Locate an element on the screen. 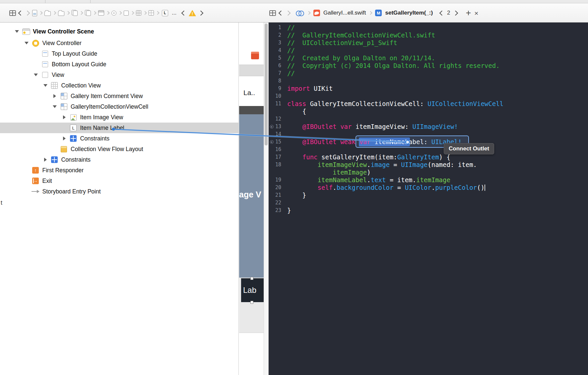 This screenshot has width=588, height=375. outline-item-exit: Exit is located at coordinates (119, 181).